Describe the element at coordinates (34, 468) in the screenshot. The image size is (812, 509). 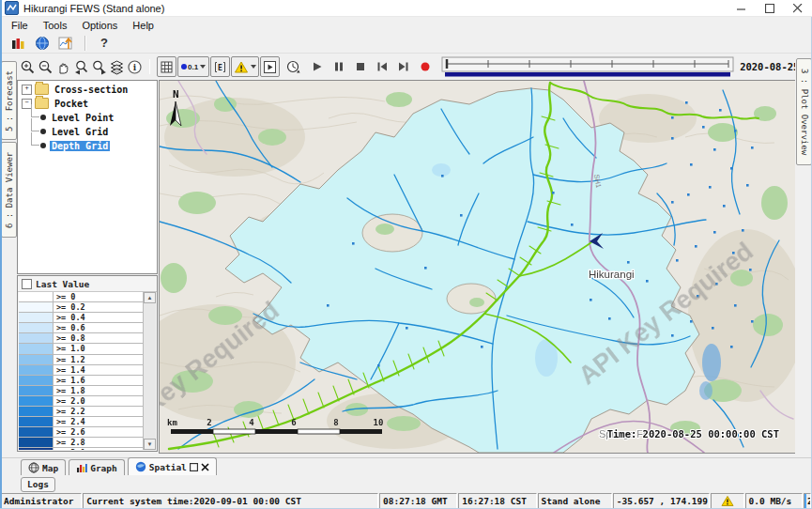
I see `wire-globe-icon` at that location.